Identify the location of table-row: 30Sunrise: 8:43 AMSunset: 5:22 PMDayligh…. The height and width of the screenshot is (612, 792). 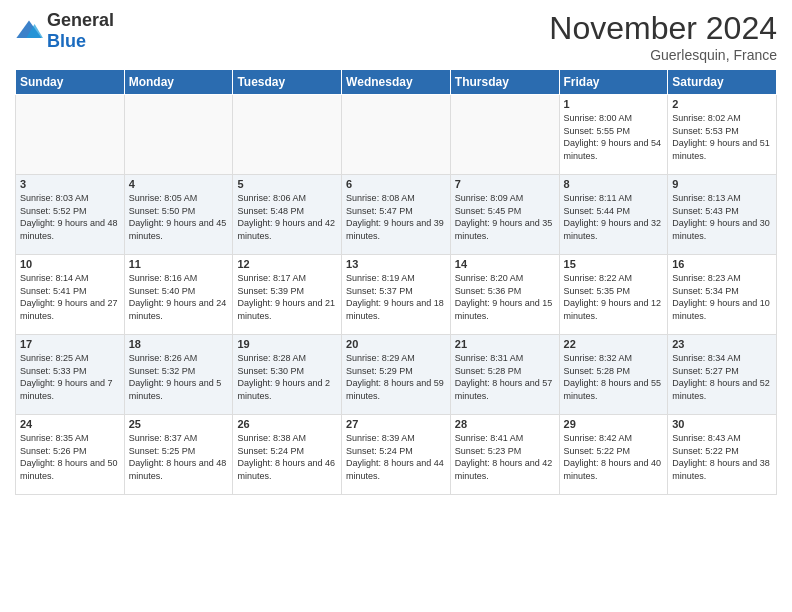
(722, 455).